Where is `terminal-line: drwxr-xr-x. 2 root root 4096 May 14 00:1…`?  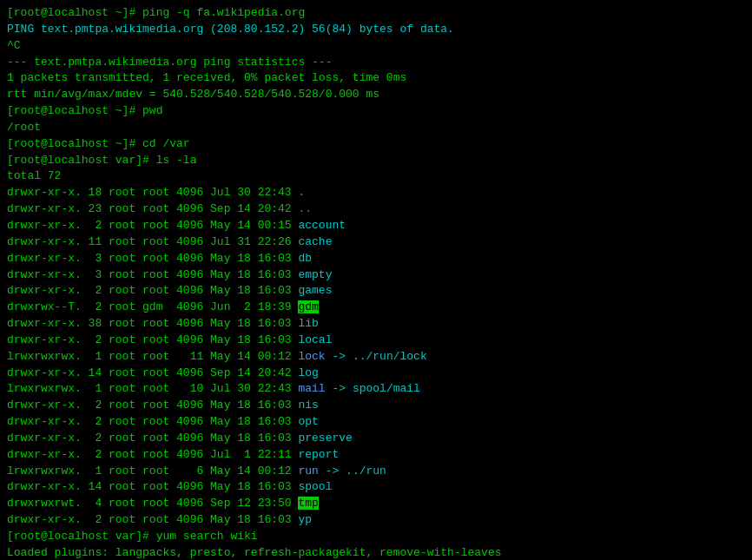
terminal-line: drwxr-xr-x. 2 root root 4096 May 14 00:1… is located at coordinates (376, 226).